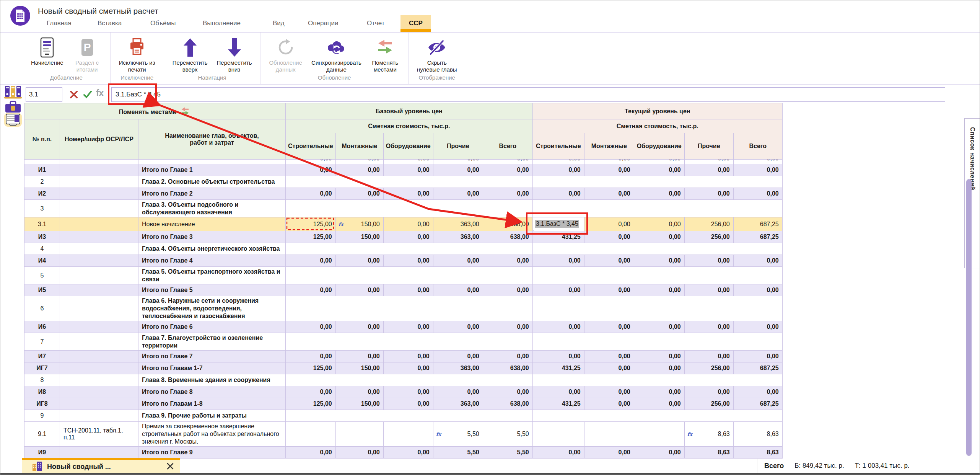  What do you see at coordinates (42, 327) in the screenshot?
I see `row-number-cell: И6` at bounding box center [42, 327].